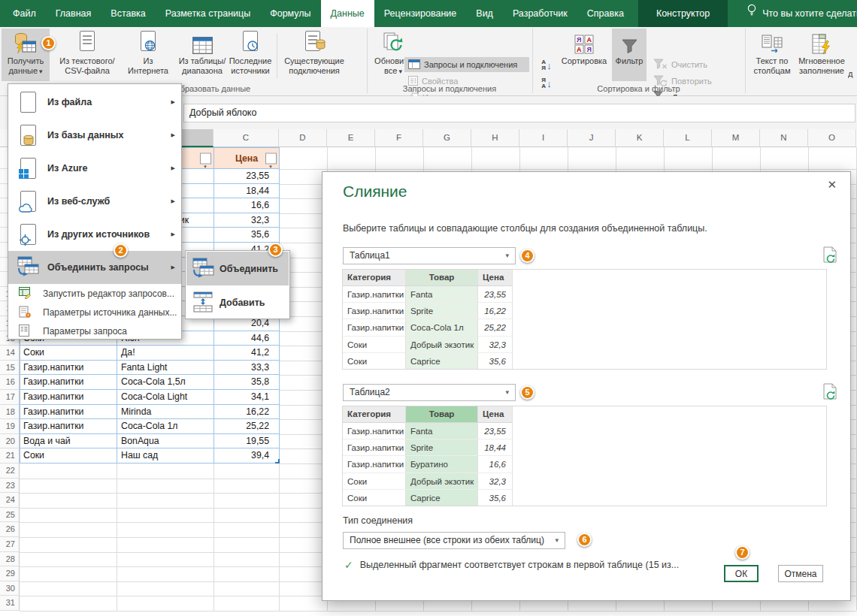 The image size is (857, 616). I want to click on row-number-30: 30, so click(10, 589).